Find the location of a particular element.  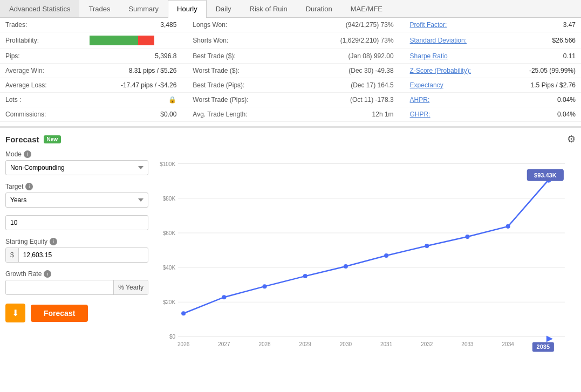

table-row: Commissions: $0.00 Avg. Trade Length: 12… is located at coordinates (290, 114).